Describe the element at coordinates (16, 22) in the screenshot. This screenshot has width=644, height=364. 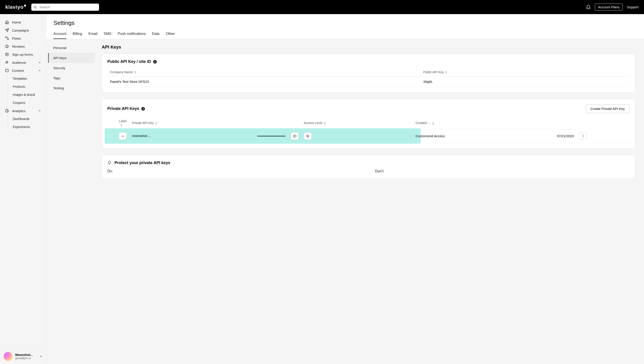
I see `sidebar-item-label: Home` at that location.